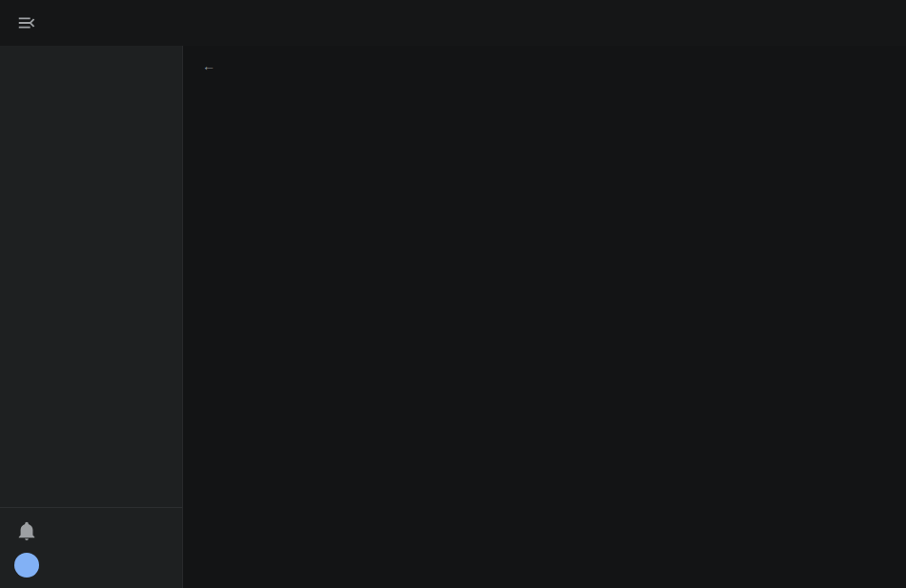  I want to click on back-arrow-icon: ←, so click(209, 66).